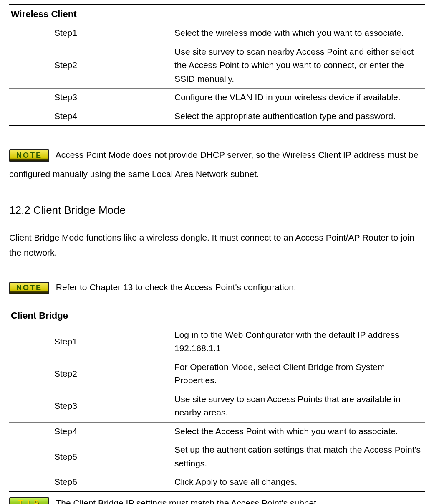 The width and height of the screenshot is (434, 504). I want to click on step-label: Step6, so click(91, 483).